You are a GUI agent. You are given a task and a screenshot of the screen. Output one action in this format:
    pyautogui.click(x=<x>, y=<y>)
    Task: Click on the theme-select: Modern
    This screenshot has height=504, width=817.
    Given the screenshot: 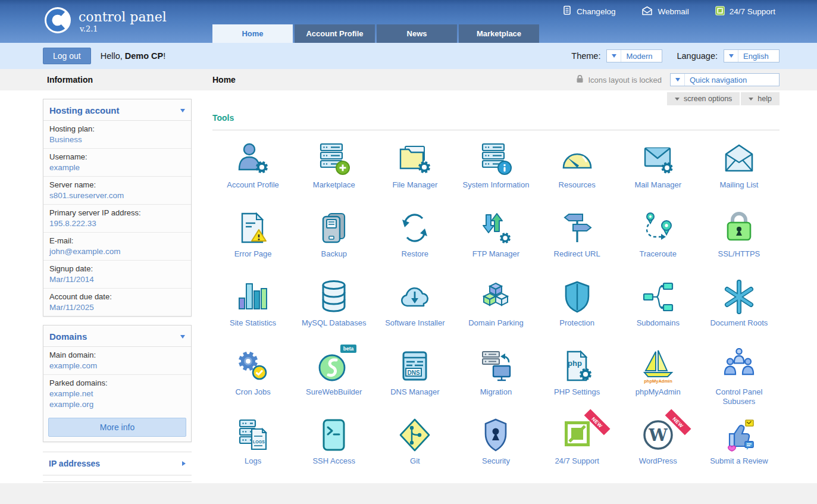 What is the action you would take?
    pyautogui.click(x=634, y=56)
    